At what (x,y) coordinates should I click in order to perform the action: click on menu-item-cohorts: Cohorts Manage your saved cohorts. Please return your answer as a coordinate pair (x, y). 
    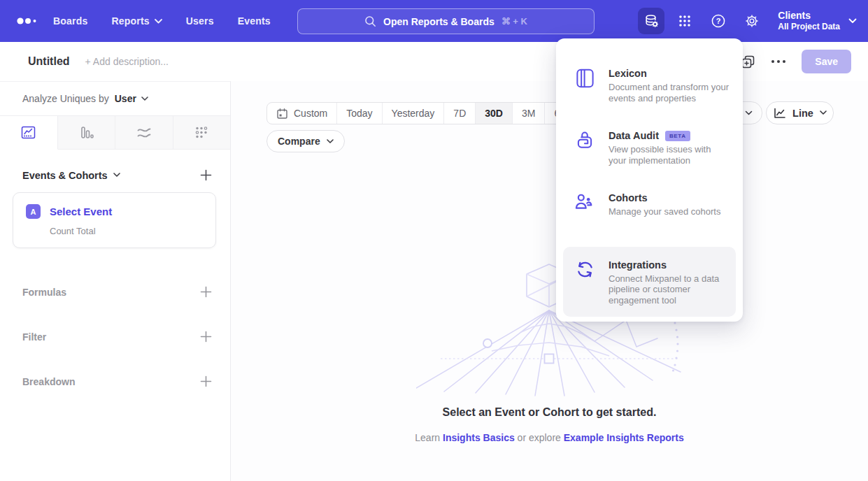
    Looking at the image, I should click on (649, 204).